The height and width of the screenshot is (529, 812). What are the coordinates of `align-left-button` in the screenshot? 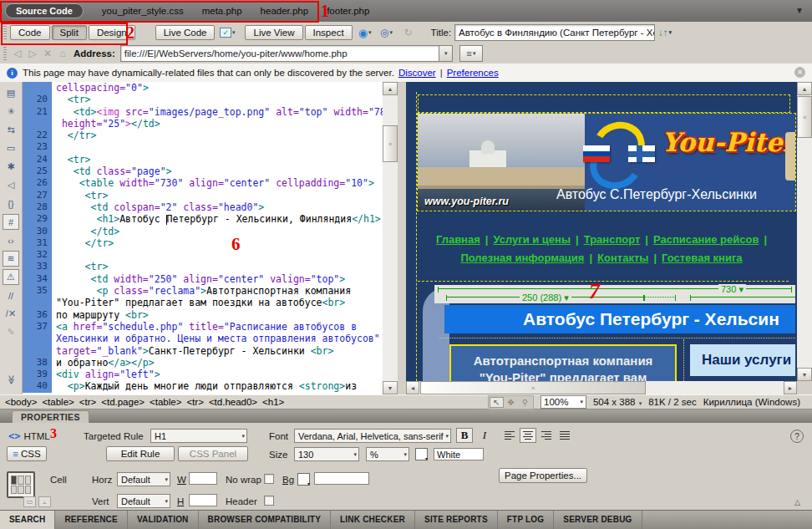 It's located at (510, 435).